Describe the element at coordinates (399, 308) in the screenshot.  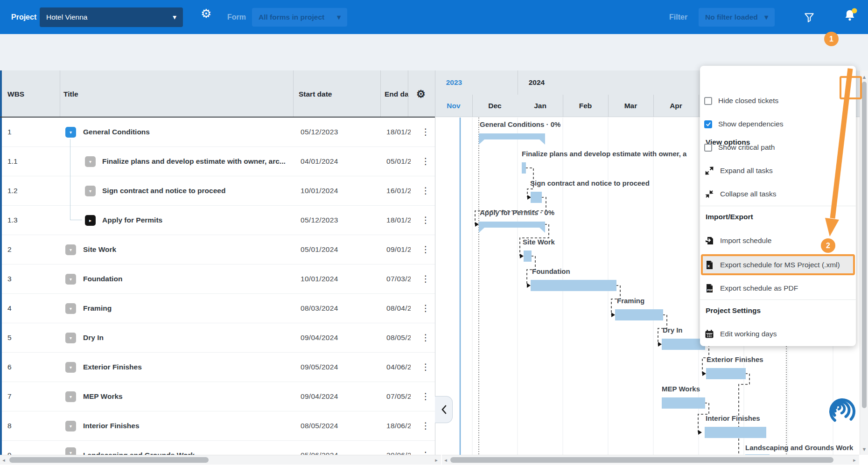
I see `row-end-date: 08/04/2` at that location.